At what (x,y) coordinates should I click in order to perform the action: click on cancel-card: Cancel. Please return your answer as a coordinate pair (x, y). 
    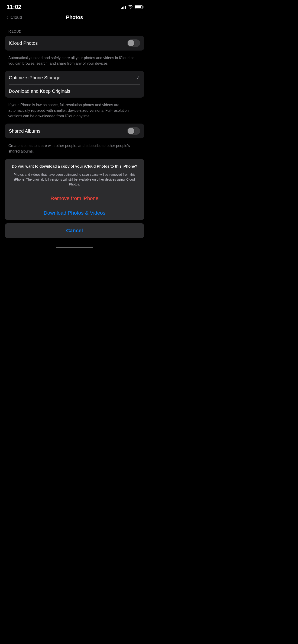
    Looking at the image, I should click on (75, 230).